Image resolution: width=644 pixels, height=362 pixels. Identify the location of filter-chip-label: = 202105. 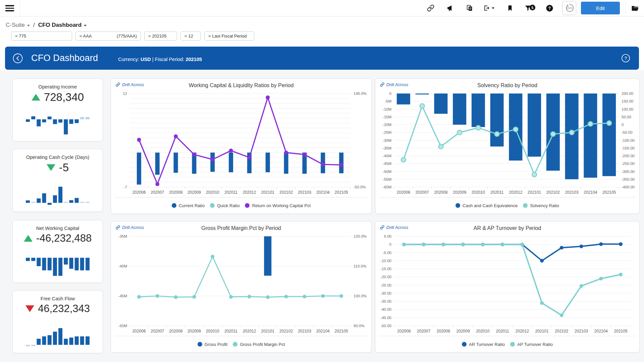
(158, 36).